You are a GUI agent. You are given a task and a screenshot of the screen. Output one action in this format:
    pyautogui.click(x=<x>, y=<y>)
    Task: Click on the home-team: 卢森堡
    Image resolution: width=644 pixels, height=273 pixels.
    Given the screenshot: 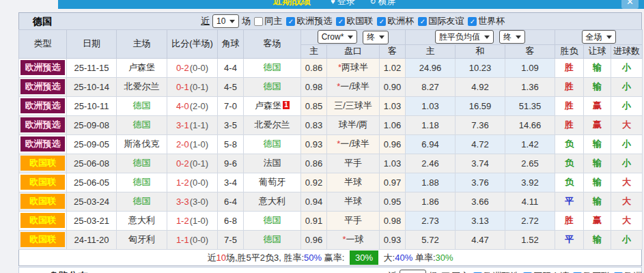 What is the action you would take?
    pyautogui.click(x=142, y=68)
    